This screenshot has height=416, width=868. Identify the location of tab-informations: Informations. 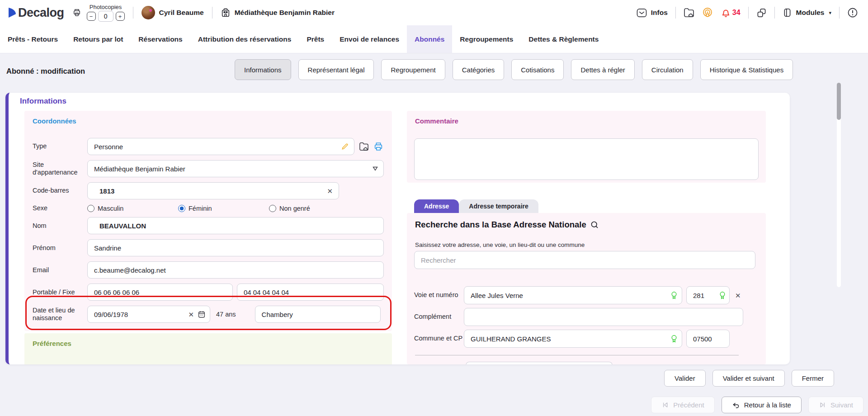
(263, 70).